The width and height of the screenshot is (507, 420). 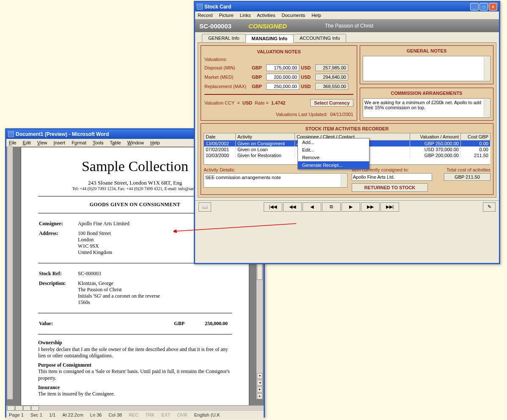 What do you see at coordinates (279, 103) in the screenshot?
I see `valuation-ccy-row: Valuation CCY = USD Rate = 1.4742 Select…` at bounding box center [279, 103].